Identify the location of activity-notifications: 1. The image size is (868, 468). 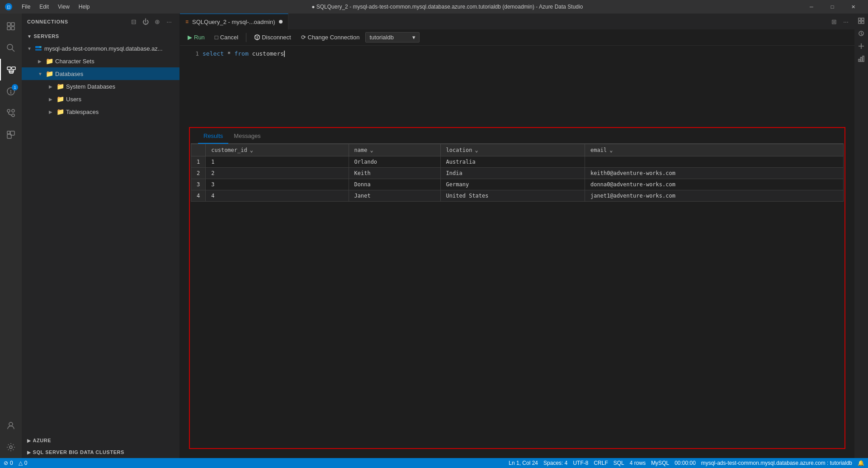
(11, 91).